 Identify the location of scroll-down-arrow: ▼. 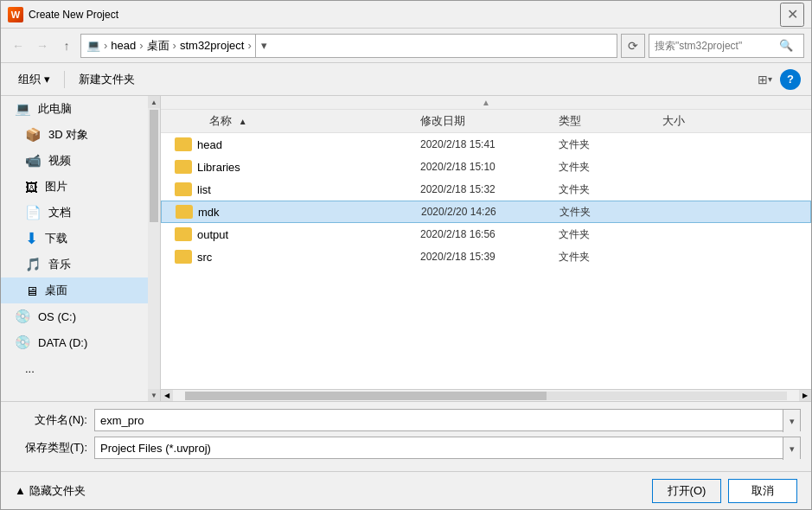
(154, 395).